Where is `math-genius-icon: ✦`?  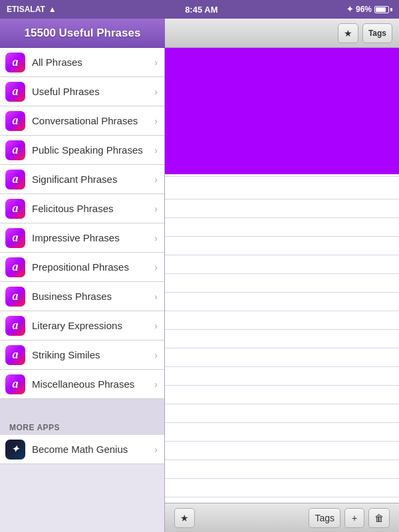 math-genius-icon: ✦ is located at coordinates (15, 450).